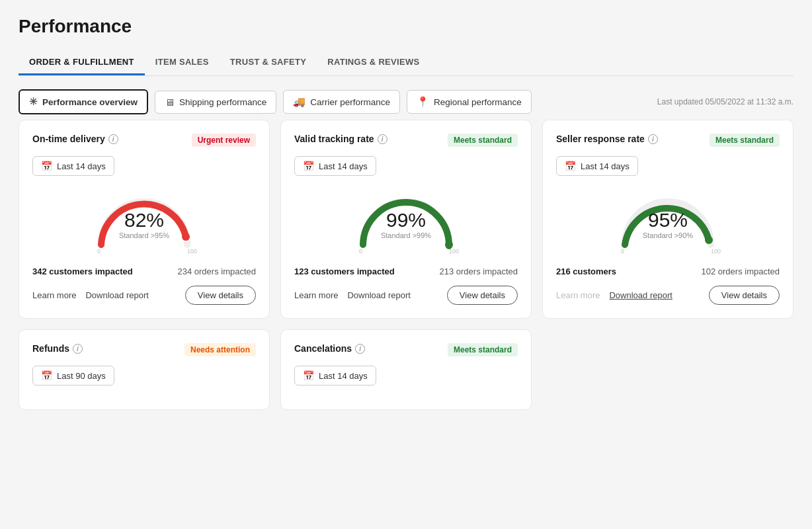 The width and height of the screenshot is (812, 529). I want to click on calendar-icon-1: 📅, so click(46, 166).